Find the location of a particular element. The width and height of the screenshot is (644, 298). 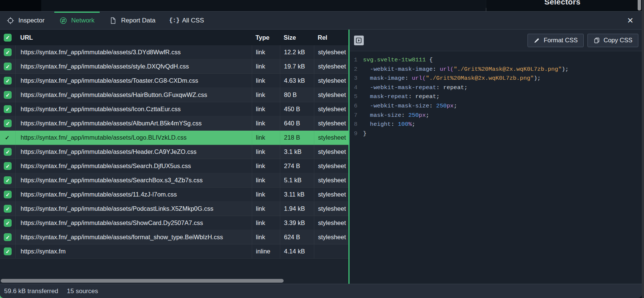

panel-expand-icon is located at coordinates (359, 40).